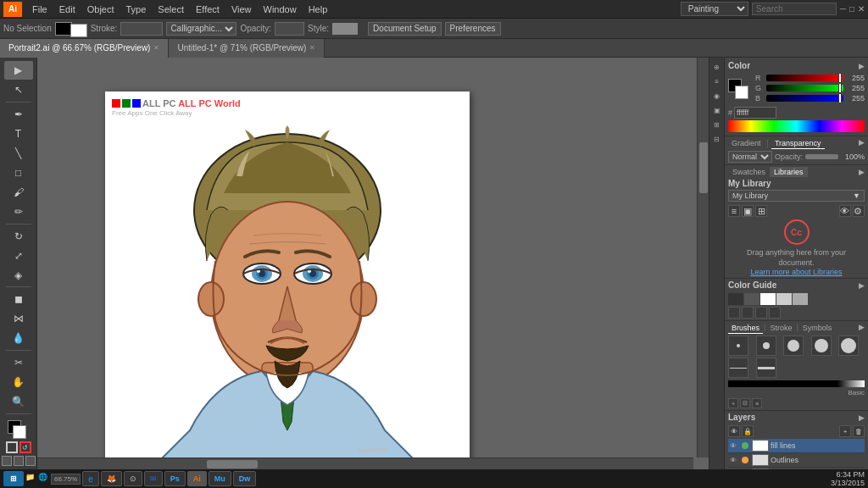 The height and width of the screenshot is (488, 868). What do you see at coordinates (859, 431) in the screenshot?
I see `layer-delete-btn: 🗑` at bounding box center [859, 431].